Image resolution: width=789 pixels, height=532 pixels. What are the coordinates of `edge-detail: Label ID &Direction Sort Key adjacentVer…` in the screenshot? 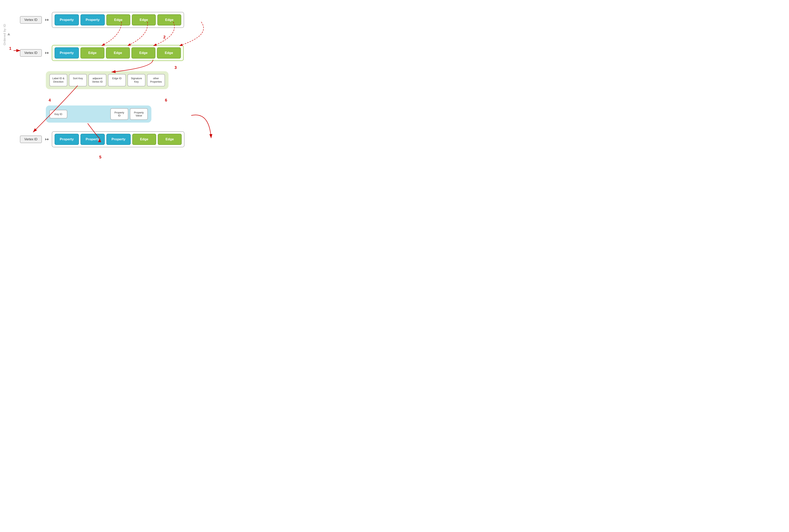 It's located at (107, 80).